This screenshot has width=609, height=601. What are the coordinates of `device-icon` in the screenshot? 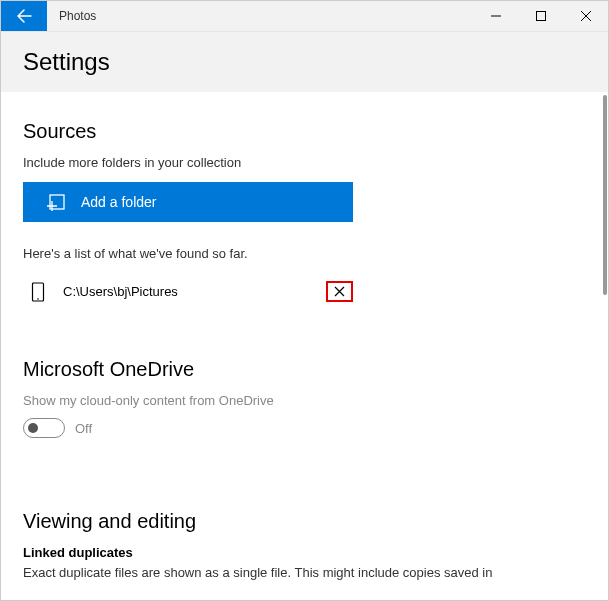 It's located at (38, 292).